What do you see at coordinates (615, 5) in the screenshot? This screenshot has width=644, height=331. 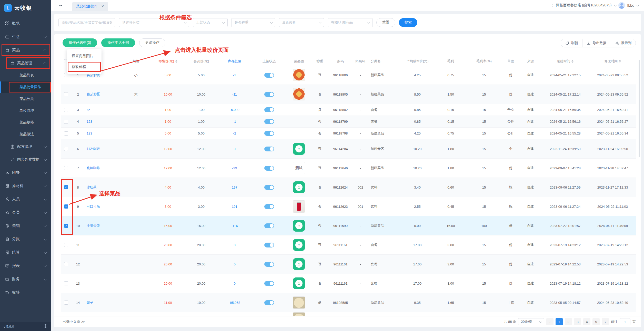 I see `store-chevron-down-icon` at bounding box center [615, 5].